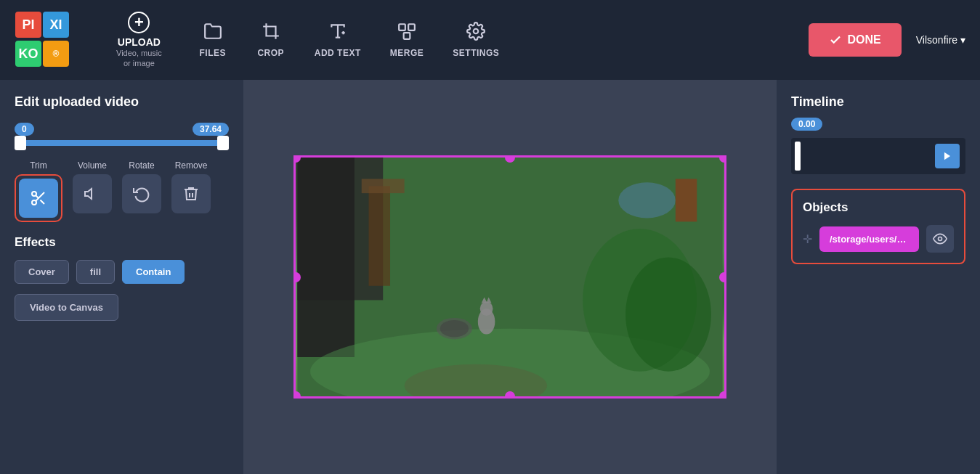 The width and height of the screenshot is (980, 474). What do you see at coordinates (122, 242) in the screenshot?
I see `effects-title: Effects` at bounding box center [122, 242].